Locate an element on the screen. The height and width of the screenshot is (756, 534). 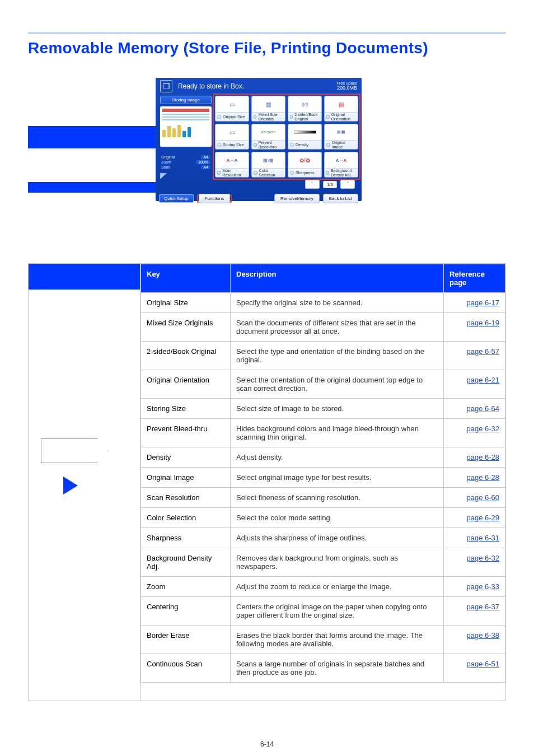
table-row: Storing SizeSelect size of image to be s… is located at coordinates (324, 409).